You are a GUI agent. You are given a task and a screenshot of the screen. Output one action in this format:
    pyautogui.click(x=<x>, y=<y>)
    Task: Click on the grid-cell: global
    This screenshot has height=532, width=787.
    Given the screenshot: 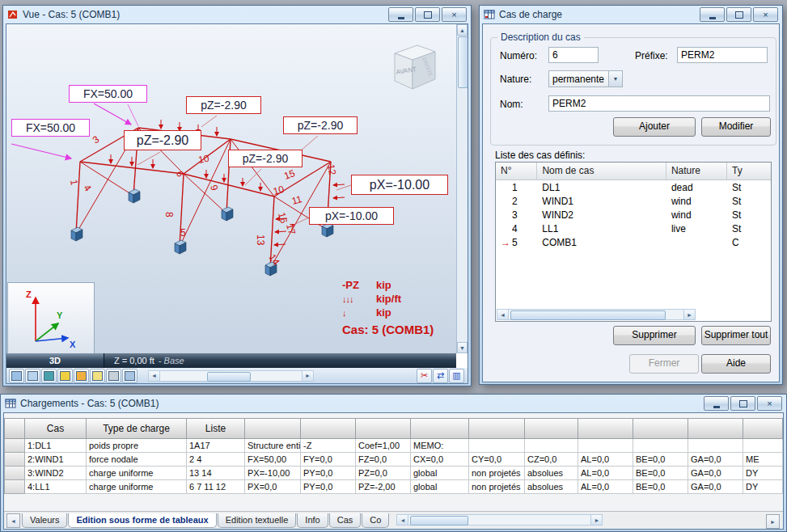 What is the action you would take?
    pyautogui.click(x=440, y=474)
    